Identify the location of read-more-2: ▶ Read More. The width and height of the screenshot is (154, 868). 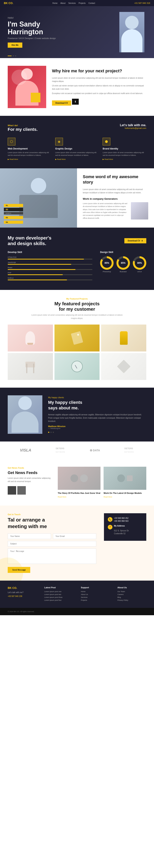
(108, 159).